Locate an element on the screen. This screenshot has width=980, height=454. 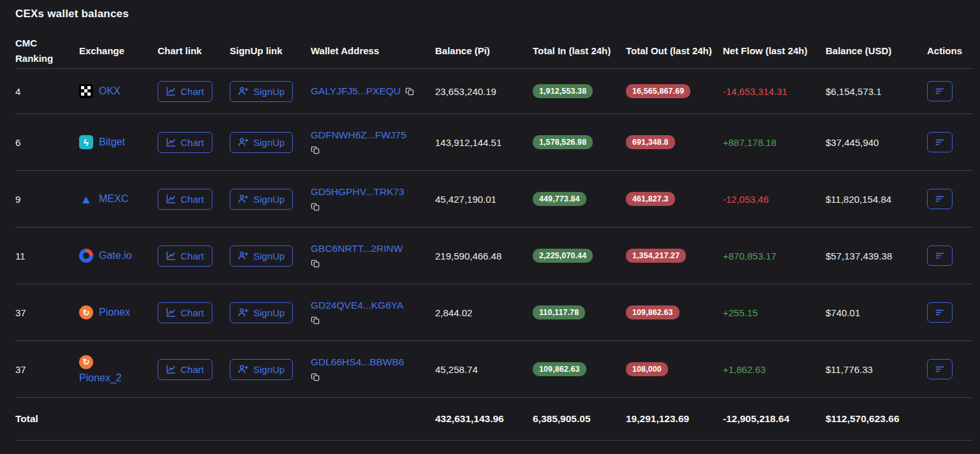
total-row: Total 432,631,143.96 6,385,905.05 19,291… is located at coordinates (494, 420).